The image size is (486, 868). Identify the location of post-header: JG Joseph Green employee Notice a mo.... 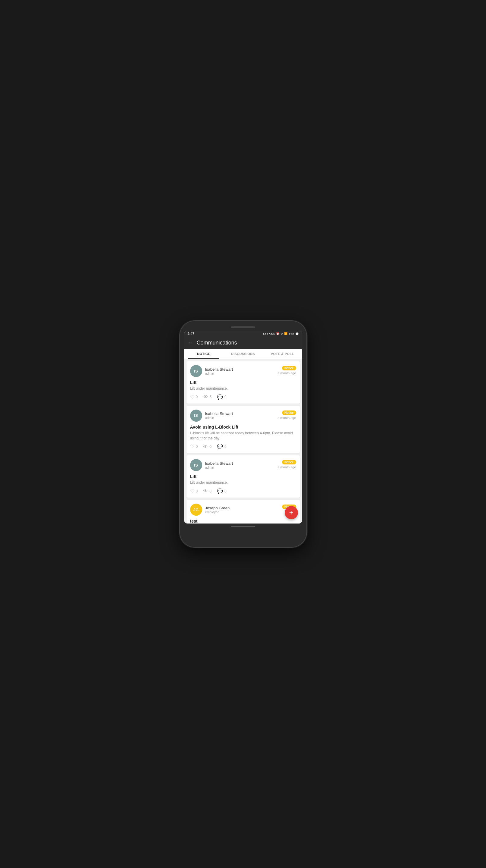
(243, 509).